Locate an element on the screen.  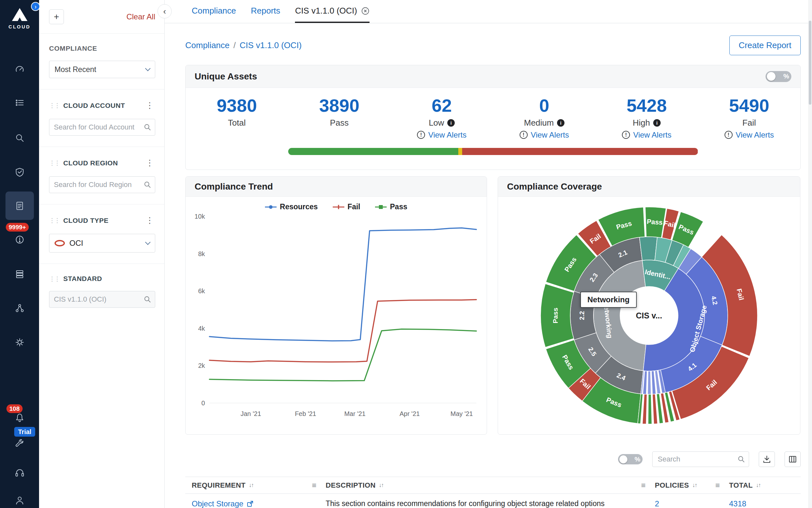
oci-logo-icon is located at coordinates (60, 243).